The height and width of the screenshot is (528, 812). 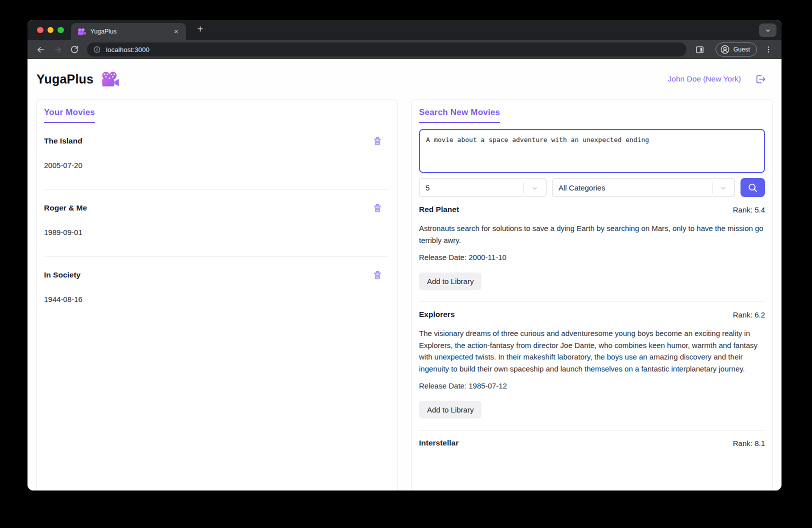 What do you see at coordinates (97, 50) in the screenshot?
I see `site-info-icon` at bounding box center [97, 50].